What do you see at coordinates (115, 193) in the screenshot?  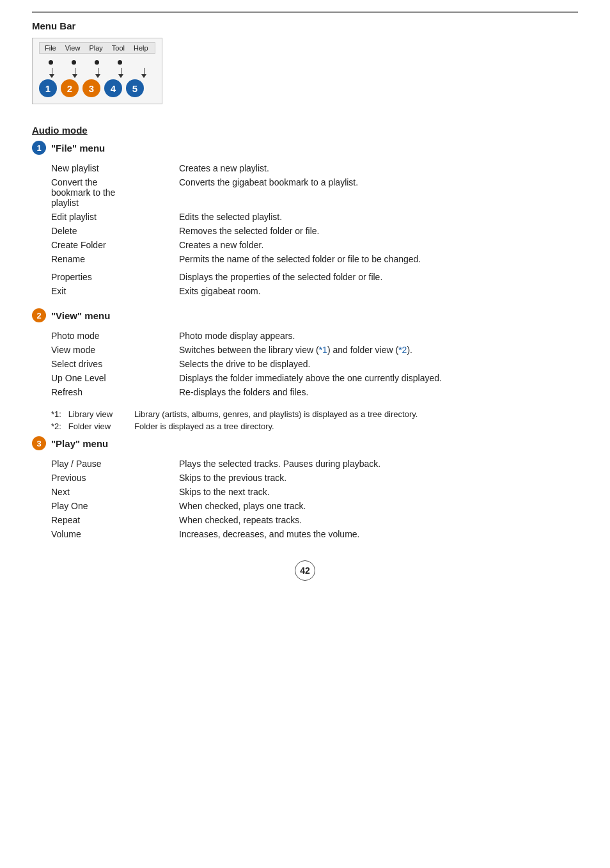 I see `term: Convert thebookmark to theplaylist` at bounding box center [115, 193].